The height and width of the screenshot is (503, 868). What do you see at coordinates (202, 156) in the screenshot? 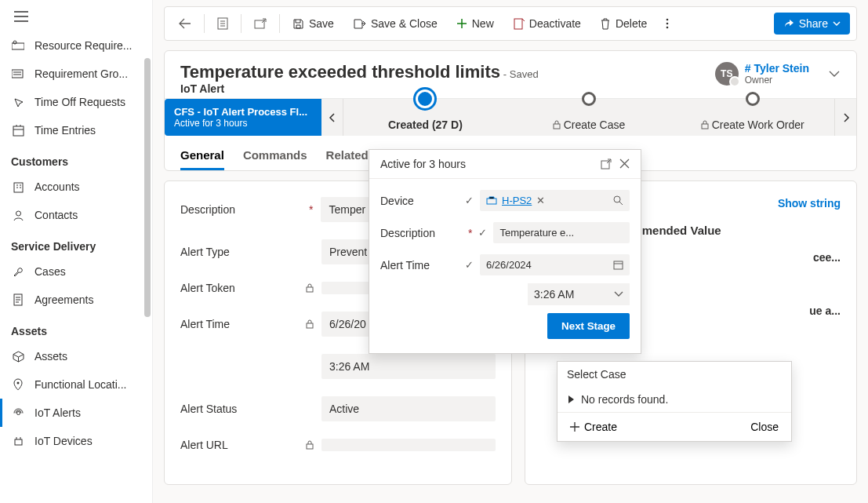
I see `tab-general: General` at bounding box center [202, 156].